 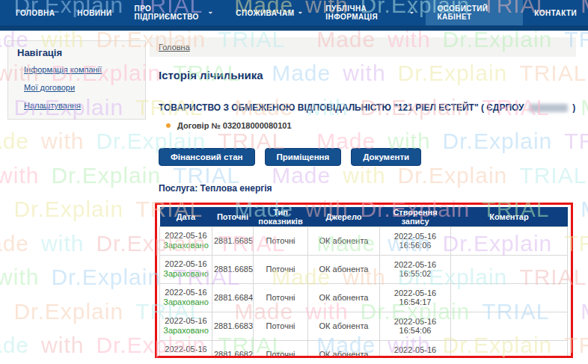 What do you see at coordinates (416, 269) in the screenshot?
I see `cell-created: 2022-05-16 16:55:02` at bounding box center [416, 269].